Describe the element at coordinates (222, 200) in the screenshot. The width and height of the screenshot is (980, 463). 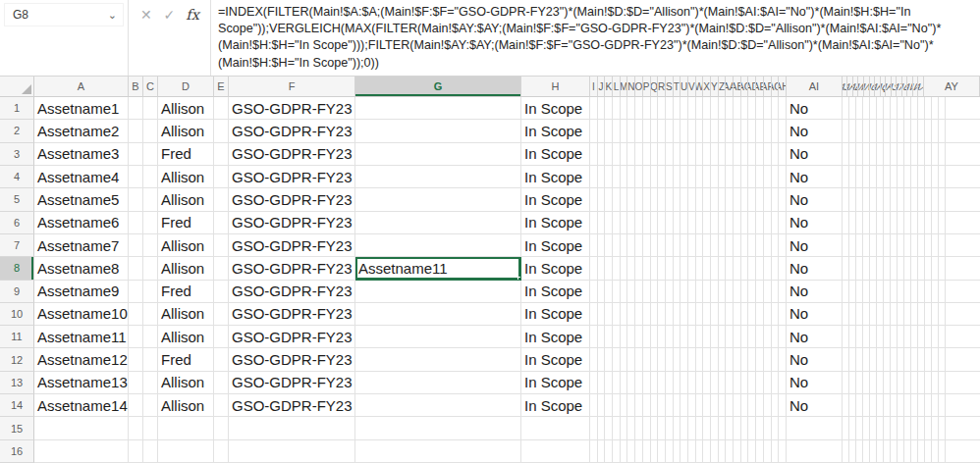
I see `cell-E5` at that location.